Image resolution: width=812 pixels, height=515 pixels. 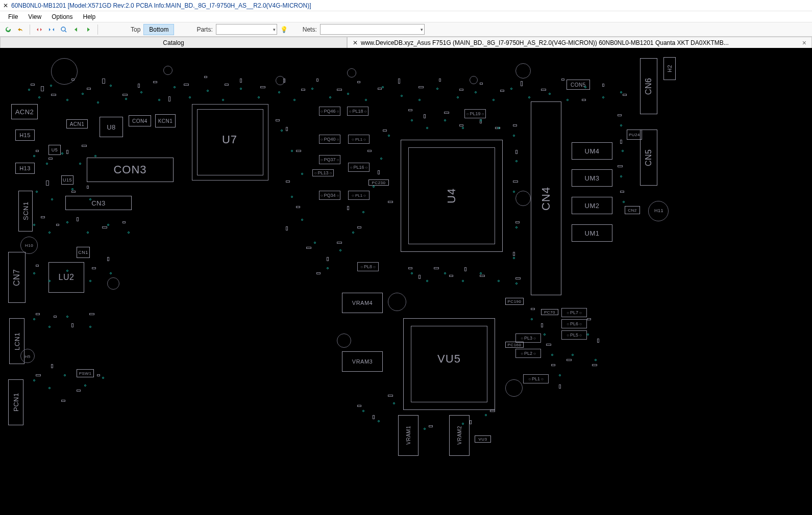 I want to click on comp-UM4: UM4, so click(x=592, y=151).